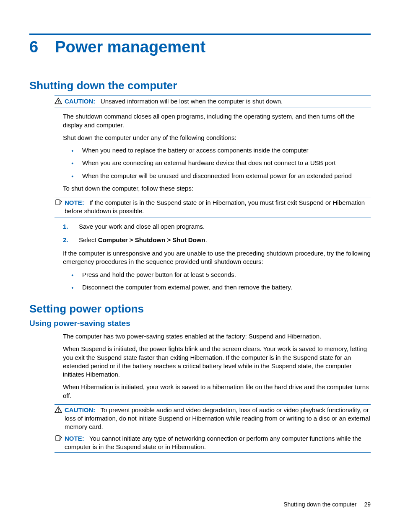 The image size is (400, 532). I want to click on section-heading-shutdown: Shutting down the computer, so click(200, 85).